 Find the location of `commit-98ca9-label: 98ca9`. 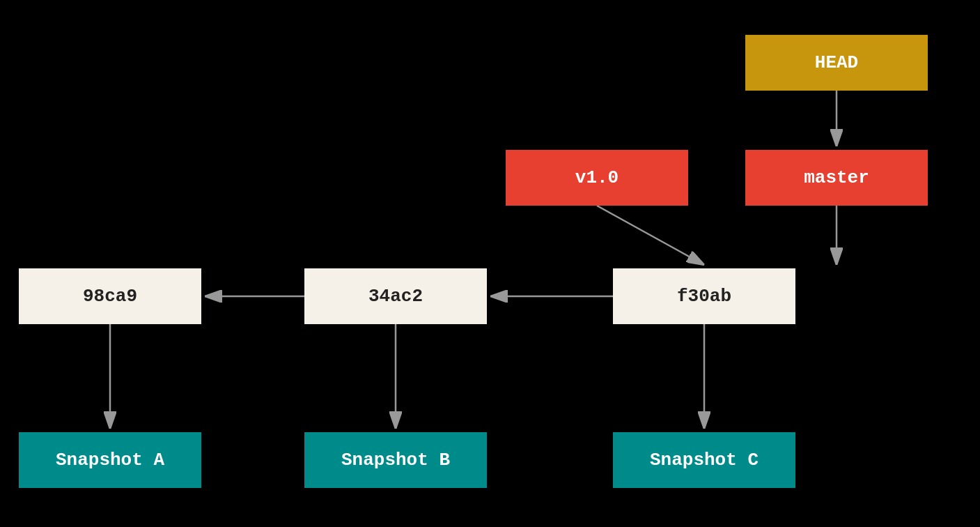

commit-98ca9-label: 98ca9 is located at coordinates (110, 296).